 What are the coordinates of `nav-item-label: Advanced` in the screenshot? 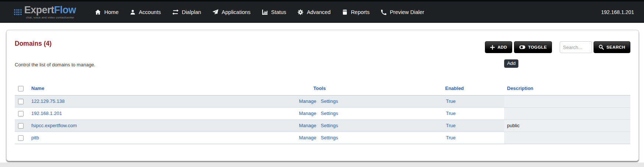 It's located at (319, 12).